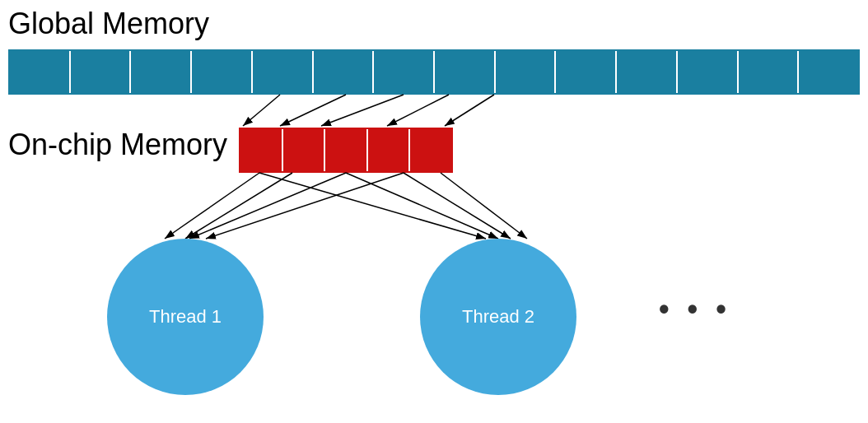 This screenshot has height=423, width=868. What do you see at coordinates (185, 317) in the screenshot?
I see `thread1-label: Thread 1` at bounding box center [185, 317].